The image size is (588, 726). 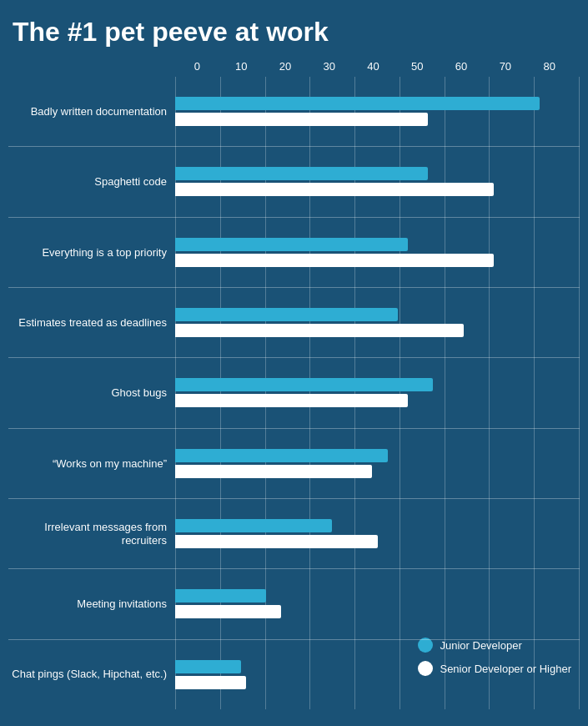 What do you see at coordinates (505, 67) in the screenshot?
I see `x-axis-label: 70` at bounding box center [505, 67].